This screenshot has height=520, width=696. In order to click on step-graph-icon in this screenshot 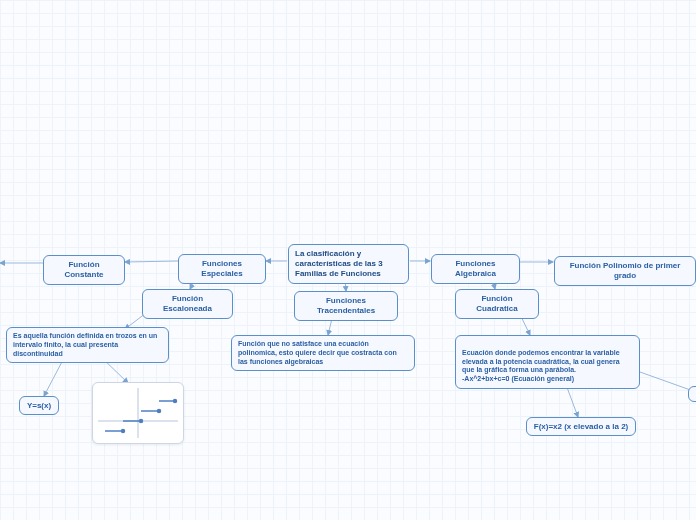, I will do `click(138, 413)`.